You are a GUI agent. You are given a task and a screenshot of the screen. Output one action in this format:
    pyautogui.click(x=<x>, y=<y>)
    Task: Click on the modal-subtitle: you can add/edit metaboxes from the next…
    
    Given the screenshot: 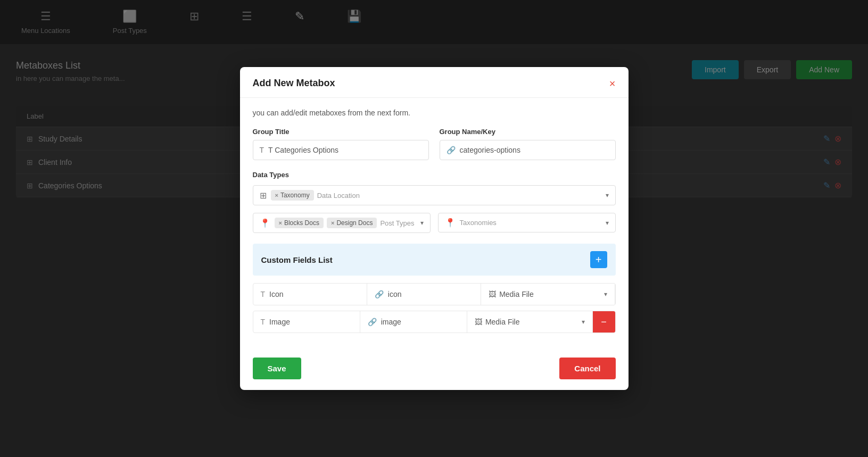 What is the action you would take?
    pyautogui.click(x=434, y=113)
    